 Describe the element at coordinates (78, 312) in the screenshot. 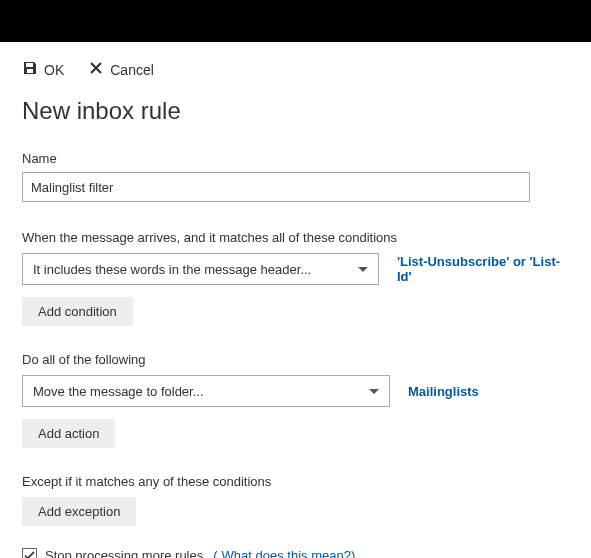

I see `add-condition-button: Add condition` at that location.